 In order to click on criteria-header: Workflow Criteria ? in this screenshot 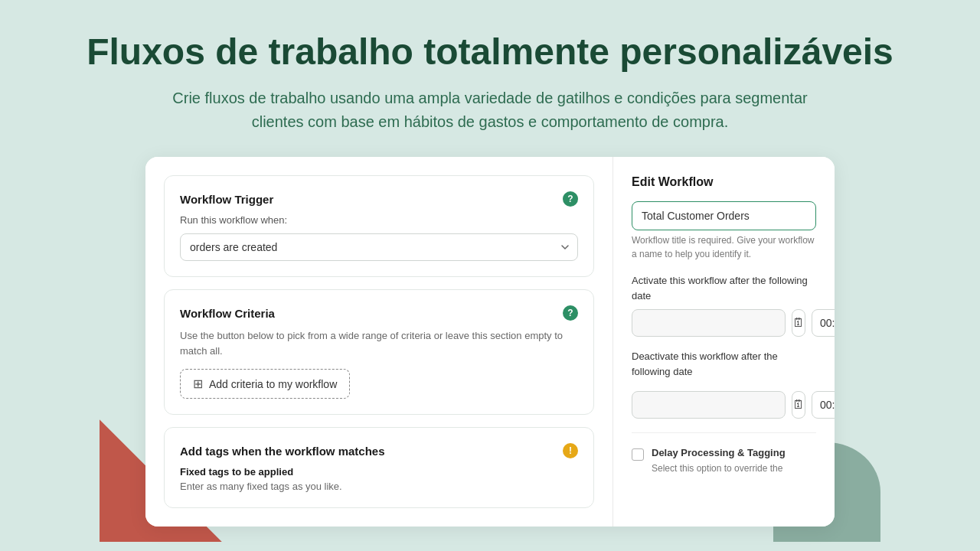, I will do `click(379, 313)`.